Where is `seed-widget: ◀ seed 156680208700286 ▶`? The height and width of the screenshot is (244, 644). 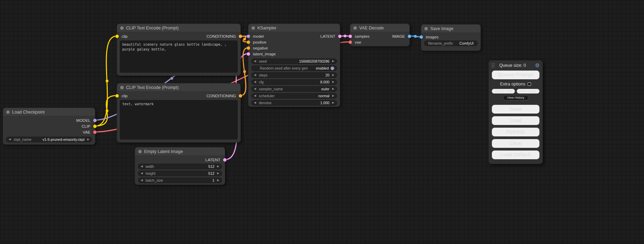
seed-widget: ◀ seed 156680208700286 ▶ is located at coordinates (294, 61).